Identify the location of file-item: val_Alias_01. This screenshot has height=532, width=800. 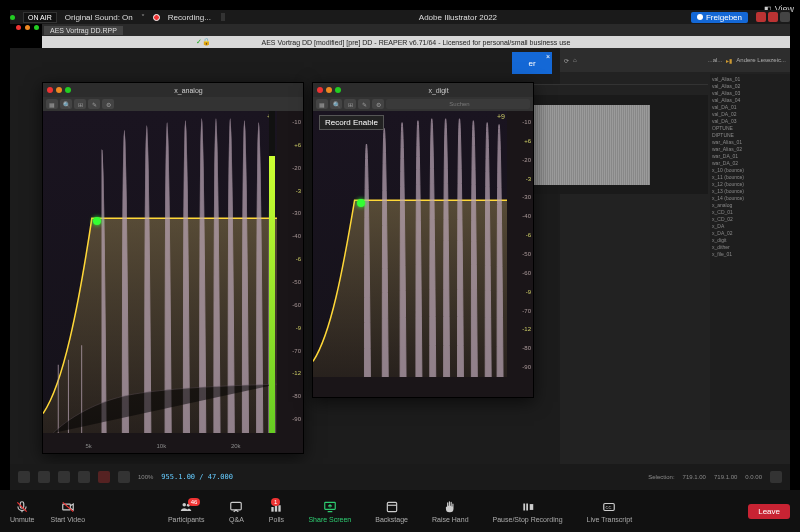
(750, 80).